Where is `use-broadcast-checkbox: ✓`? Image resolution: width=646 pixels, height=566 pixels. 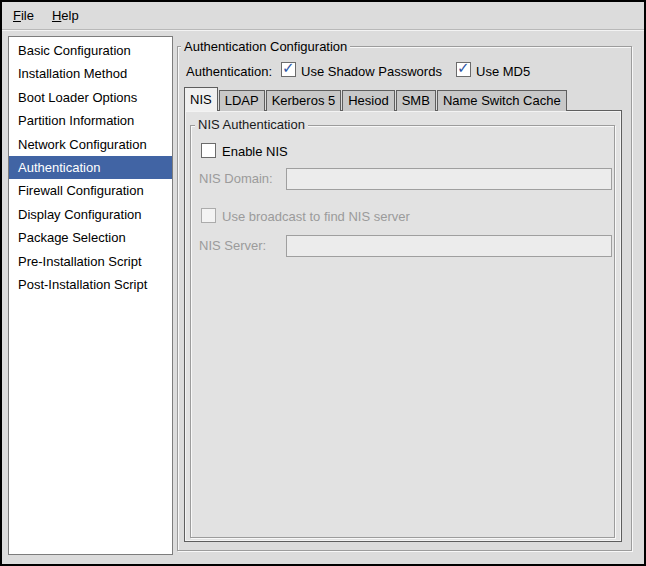 use-broadcast-checkbox: ✓ is located at coordinates (208, 216).